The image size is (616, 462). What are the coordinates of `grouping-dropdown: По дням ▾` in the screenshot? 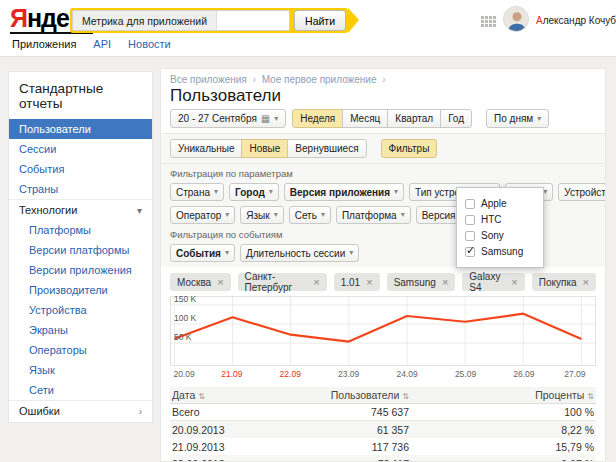 It's located at (518, 118).